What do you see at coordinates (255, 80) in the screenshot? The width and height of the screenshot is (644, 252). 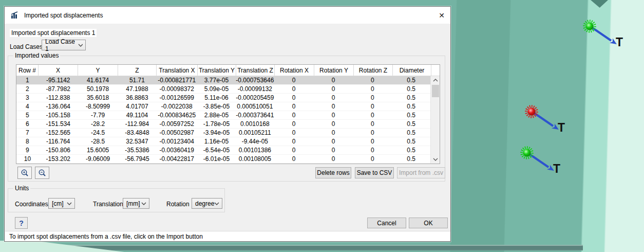 I see `table-cell: -0.000753646` at bounding box center [255, 80].